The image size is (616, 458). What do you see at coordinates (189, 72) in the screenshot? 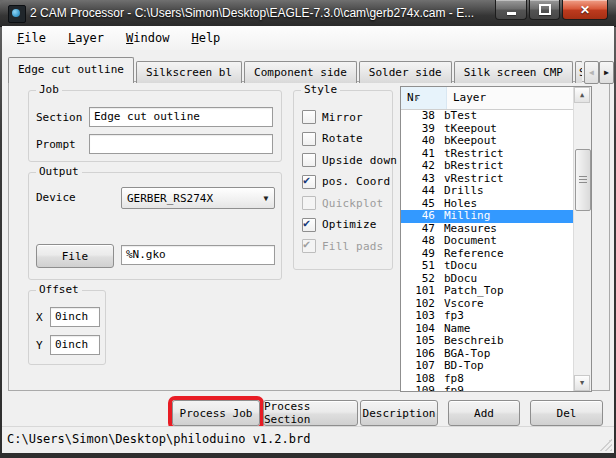
I see `tab-silkscreen-bl: Silkscreen bl` at bounding box center [189, 72].